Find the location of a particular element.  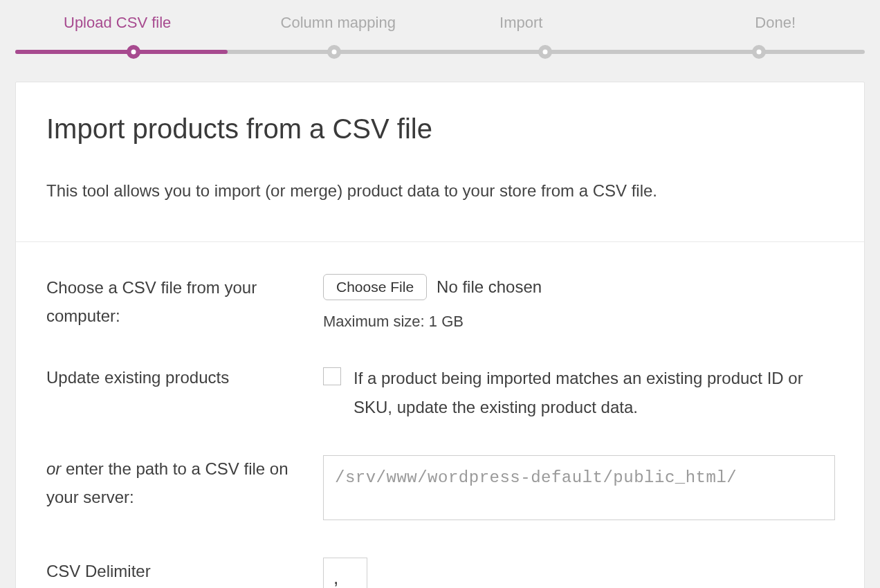

label-choose-file: Choose a CSV file from your computer: is located at coordinates (185, 302).